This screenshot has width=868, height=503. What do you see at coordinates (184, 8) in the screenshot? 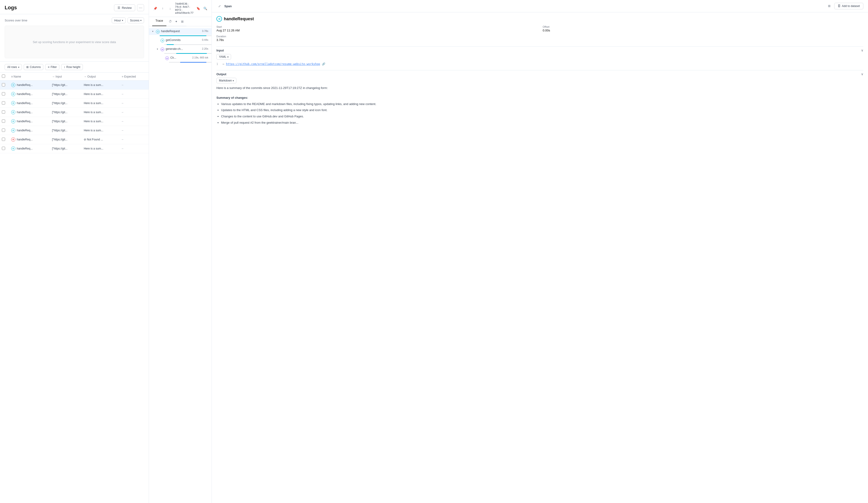
I see `trace-id: 7dd04536-74cd-4eb7-b6f2-a44a59be4c77` at bounding box center [184, 8].